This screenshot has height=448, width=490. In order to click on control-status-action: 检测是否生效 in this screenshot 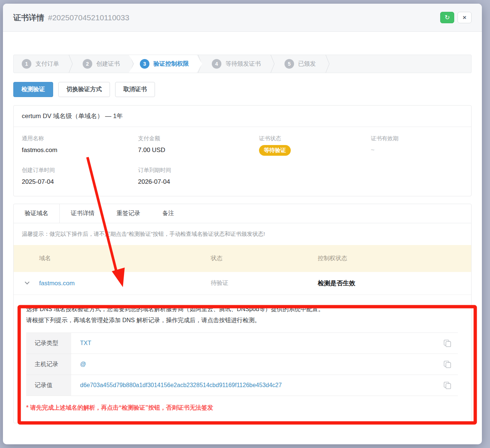, I will do `click(394, 283)`.